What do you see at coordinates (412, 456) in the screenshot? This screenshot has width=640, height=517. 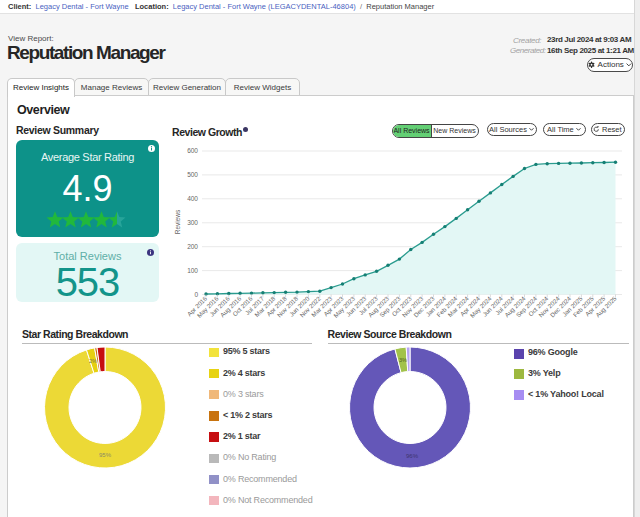 I see `svg-text: 96%` at bounding box center [412, 456].